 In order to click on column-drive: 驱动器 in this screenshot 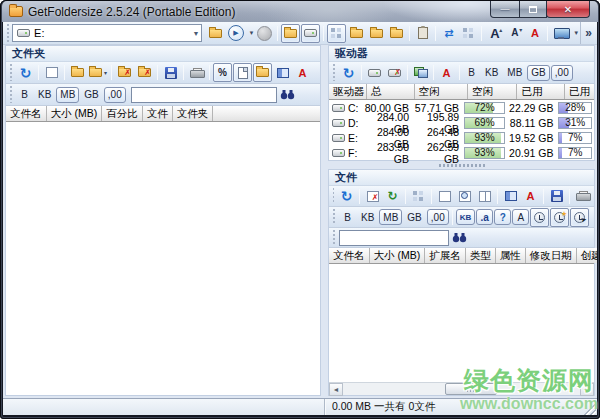, I will do `click(348, 92)`.